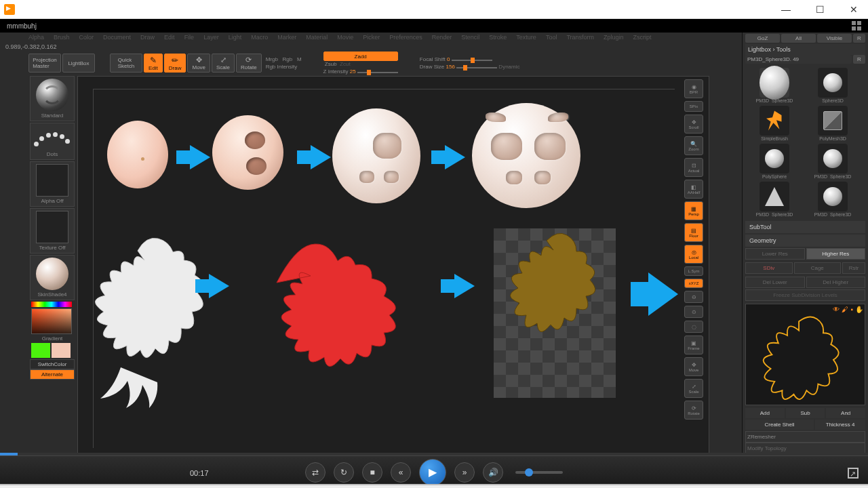  Describe the element at coordinates (833, 85) in the screenshot. I see `tool-item: Sphere3D` at that location.